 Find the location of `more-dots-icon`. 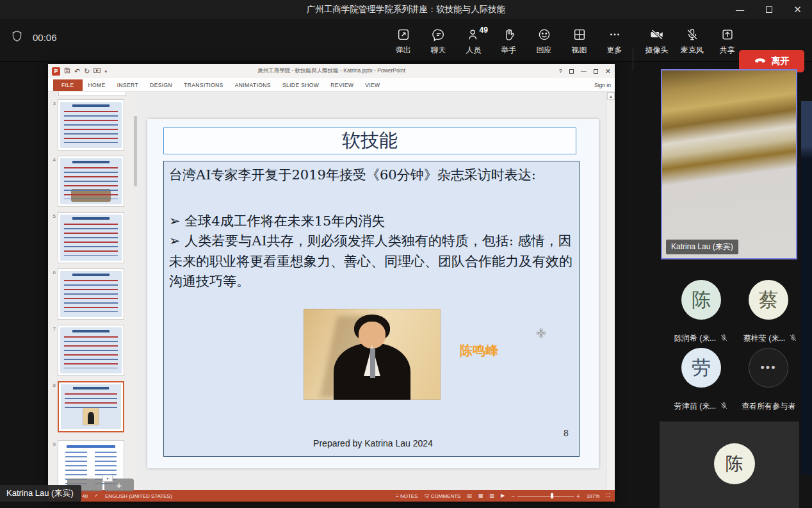

more-dots-icon is located at coordinates (615, 35).